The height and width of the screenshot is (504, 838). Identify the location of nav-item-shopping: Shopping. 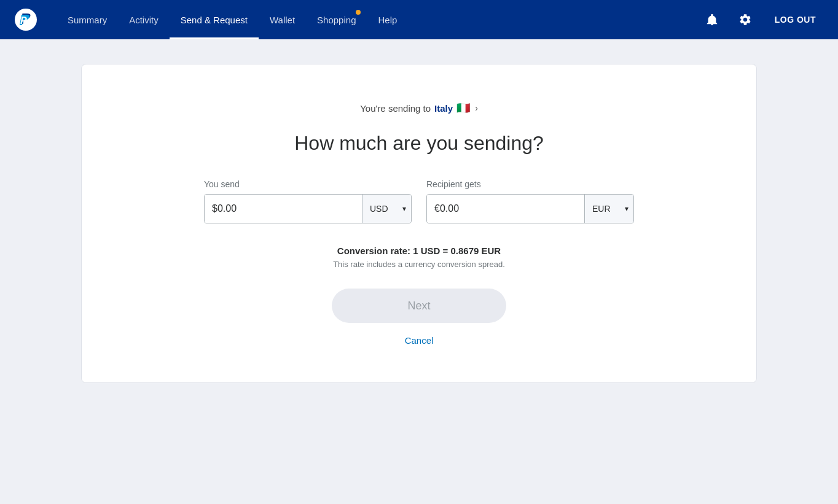
(337, 20).